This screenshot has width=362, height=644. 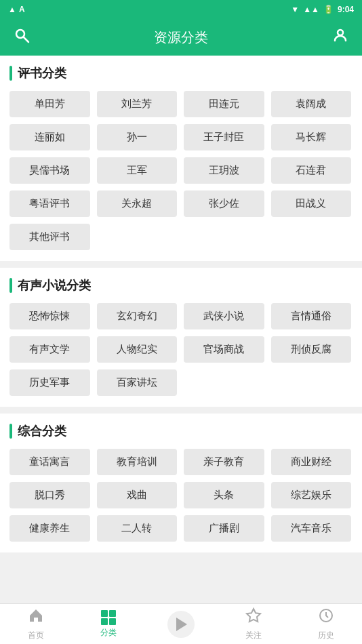 I want to click on bottom-nav: 首页 分类 关注 历史, so click(x=181, y=624).